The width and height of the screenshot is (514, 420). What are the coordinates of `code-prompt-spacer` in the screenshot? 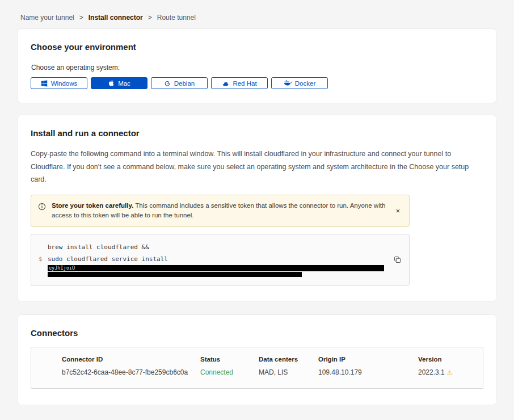 It's located at (43, 247).